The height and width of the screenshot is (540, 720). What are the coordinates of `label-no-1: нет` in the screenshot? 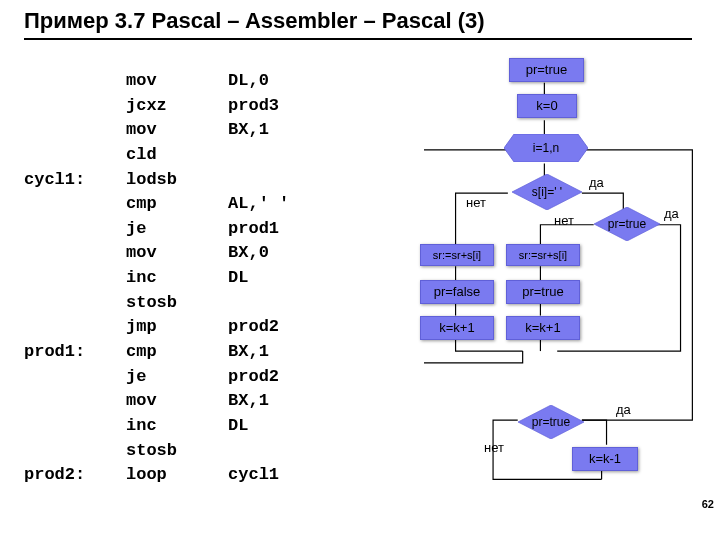 It's located at (476, 202).